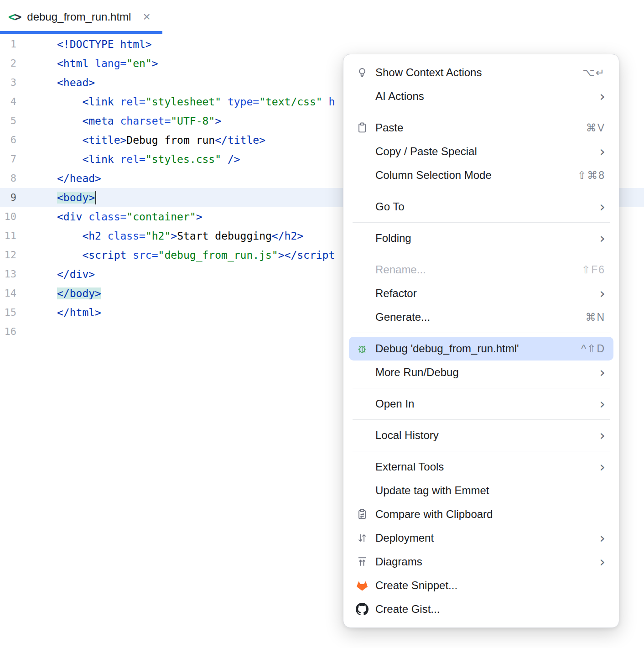  Describe the element at coordinates (399, 562) in the screenshot. I see `menu-item-label: Diagrams` at that location.